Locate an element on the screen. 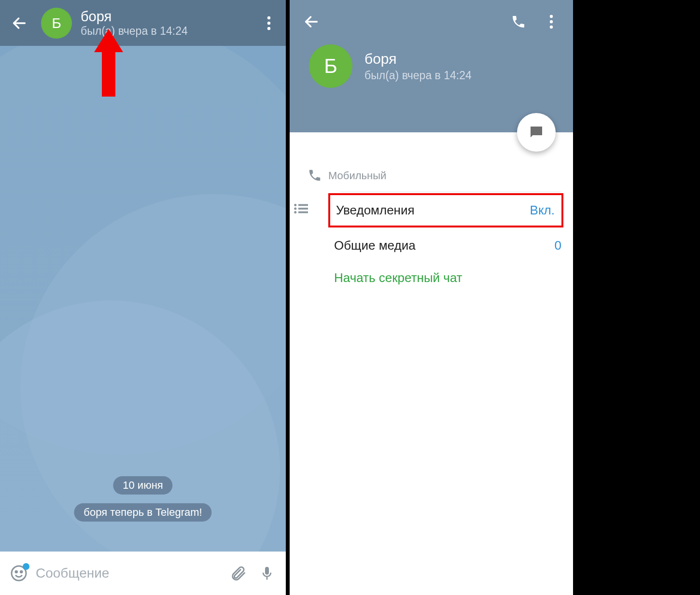 The image size is (700, 595). paperclip-icon is located at coordinates (238, 573).